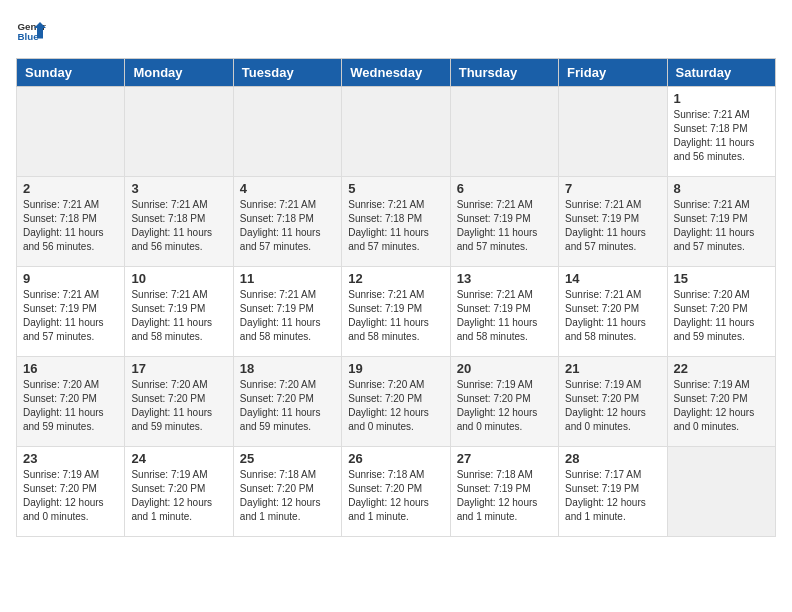 The height and width of the screenshot is (612, 792). Describe the element at coordinates (721, 73) in the screenshot. I see `day-header-saturday: Saturday` at that location.